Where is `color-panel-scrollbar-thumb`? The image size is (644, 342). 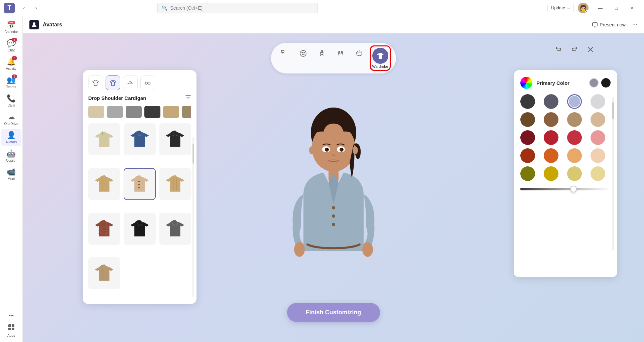
color-panel-scrollbar-thumb is located at coordinates (613, 111).